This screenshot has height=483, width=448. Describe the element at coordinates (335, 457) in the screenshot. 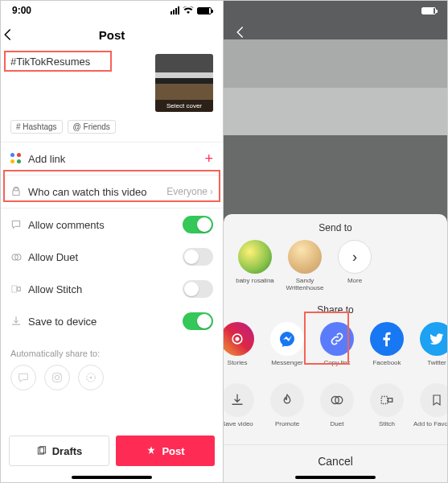

I see `cancel-button: Cancel` at that location.